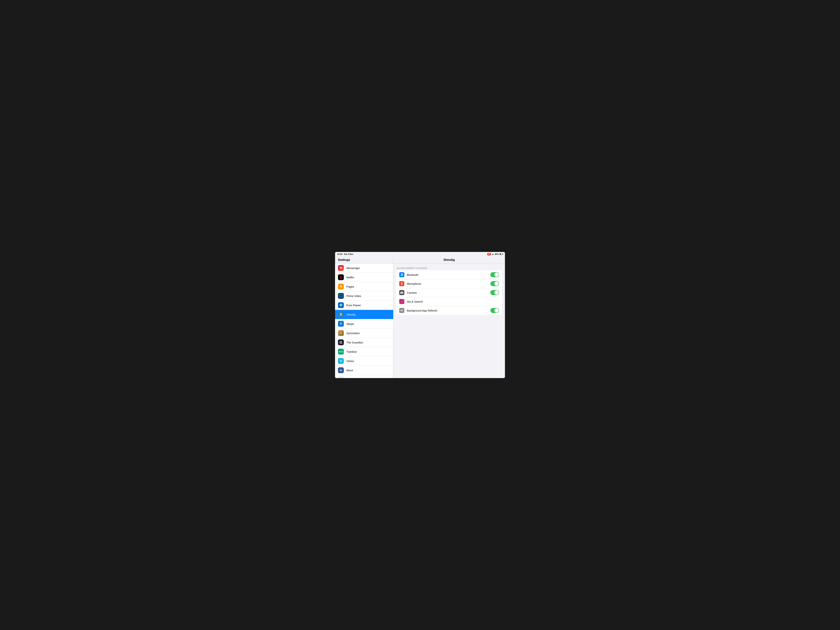 This screenshot has height=630, width=840. What do you see at coordinates (449, 275) in the screenshot?
I see `bluetooth-row: Bluetooth` at bounding box center [449, 275].